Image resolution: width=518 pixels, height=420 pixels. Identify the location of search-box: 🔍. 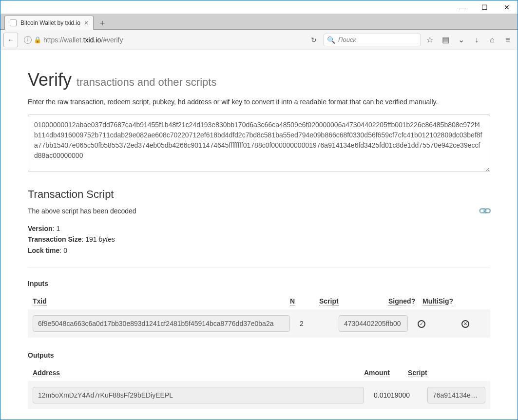
(372, 40).